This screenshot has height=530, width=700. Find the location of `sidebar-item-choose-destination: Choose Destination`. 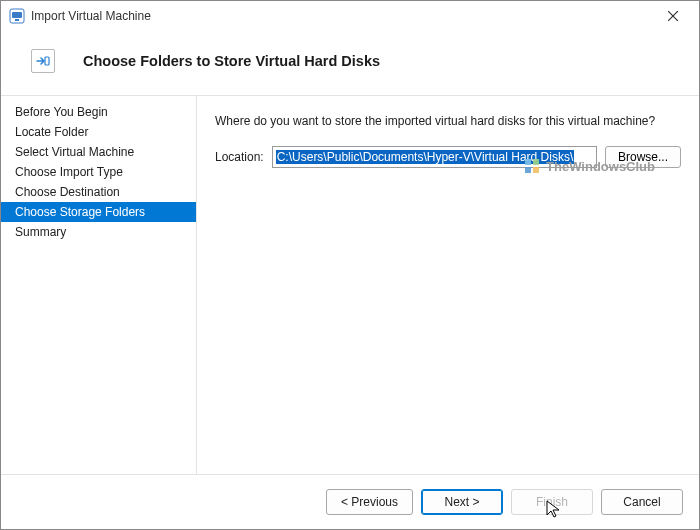

sidebar-item-choose-destination: Choose Destination is located at coordinates (98, 192).